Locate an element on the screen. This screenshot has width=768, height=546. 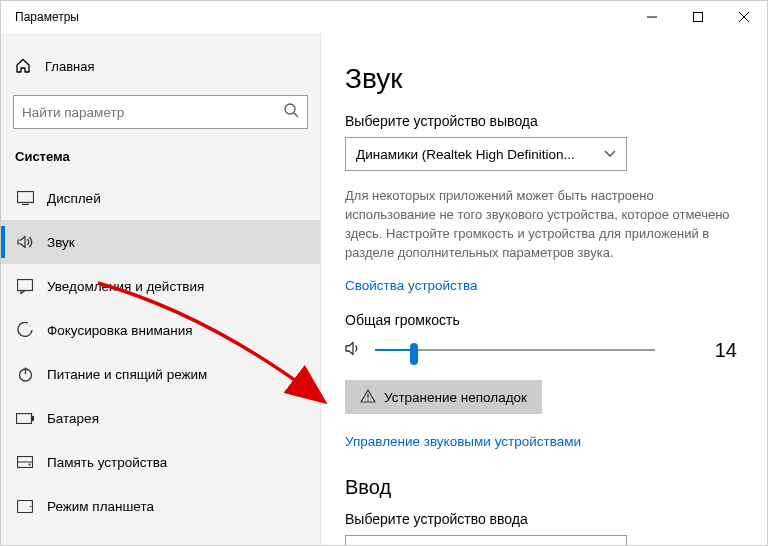
slider-fill is located at coordinates (394, 350).